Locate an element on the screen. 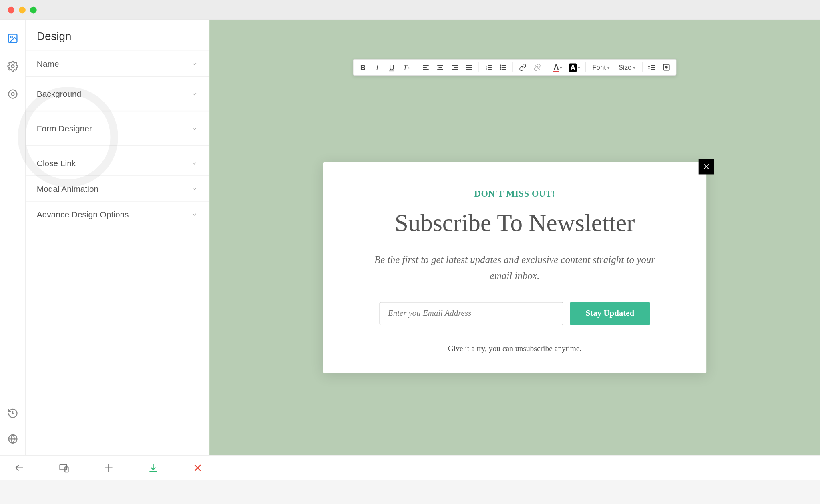  italic-button: I is located at coordinates (377, 67).